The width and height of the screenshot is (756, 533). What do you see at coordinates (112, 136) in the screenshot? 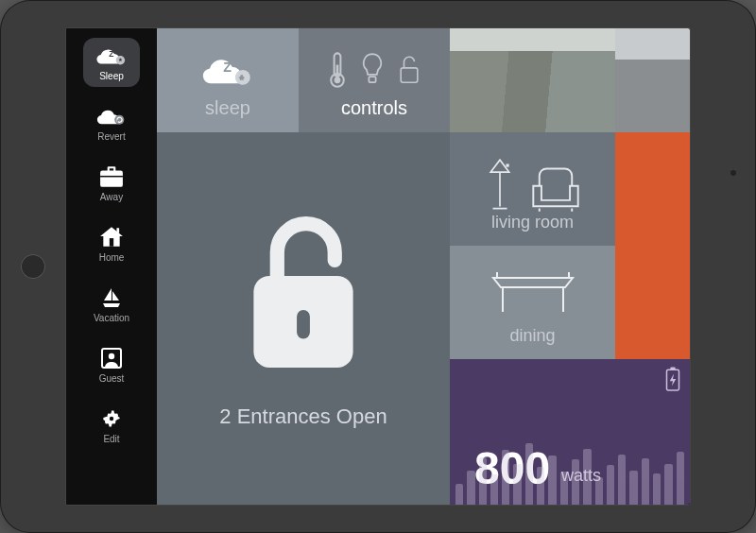
I see `sidebar-item-label: Revert` at bounding box center [112, 136].